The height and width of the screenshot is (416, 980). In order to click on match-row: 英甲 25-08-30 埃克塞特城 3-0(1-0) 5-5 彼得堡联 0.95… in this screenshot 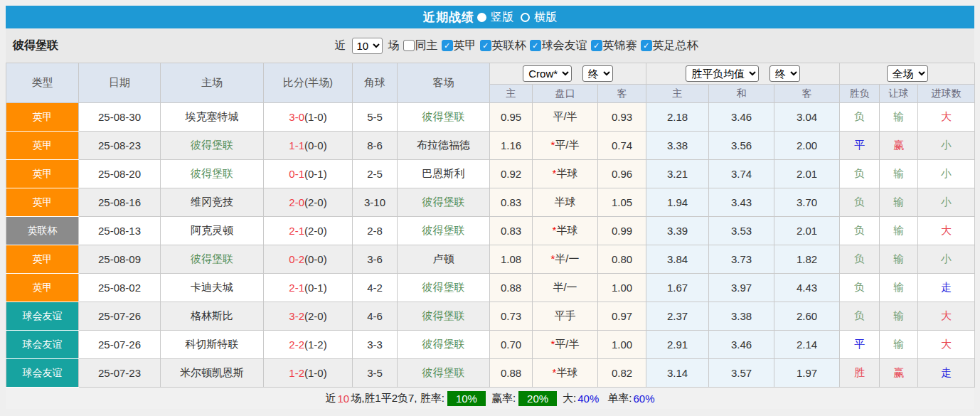, I will do `click(491, 117)`.